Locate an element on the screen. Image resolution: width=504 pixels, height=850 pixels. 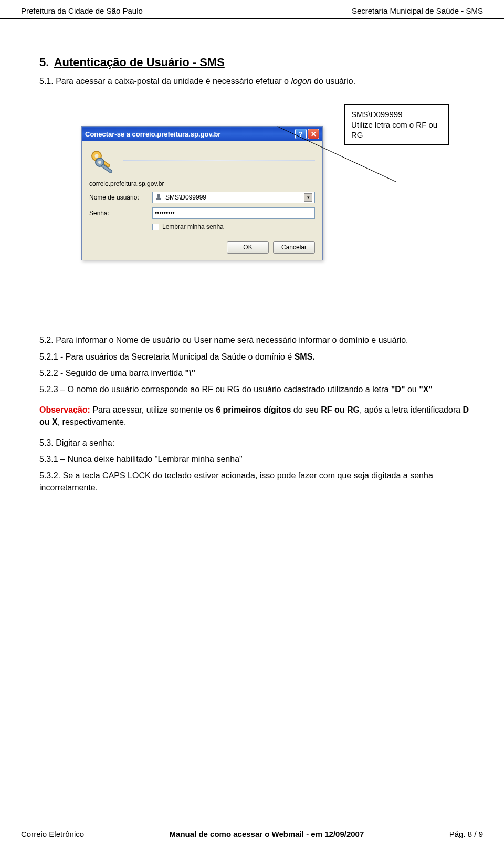
cancel-button: Cancelar is located at coordinates (294, 247).